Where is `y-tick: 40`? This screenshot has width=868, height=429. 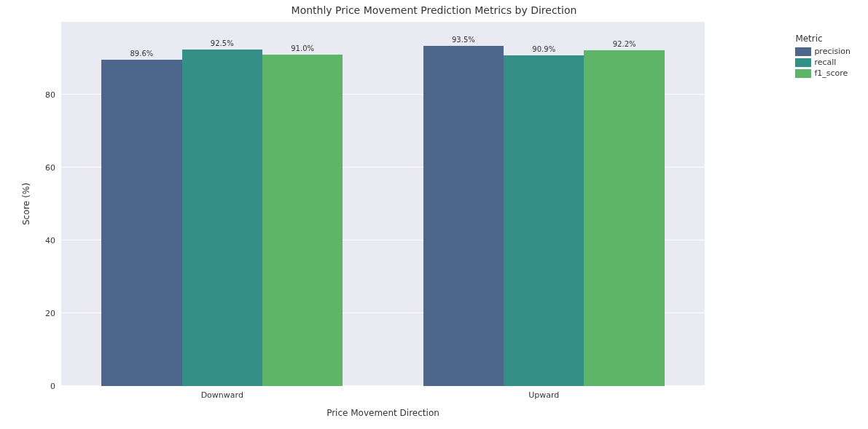 y-tick: 40 is located at coordinates (47, 240).